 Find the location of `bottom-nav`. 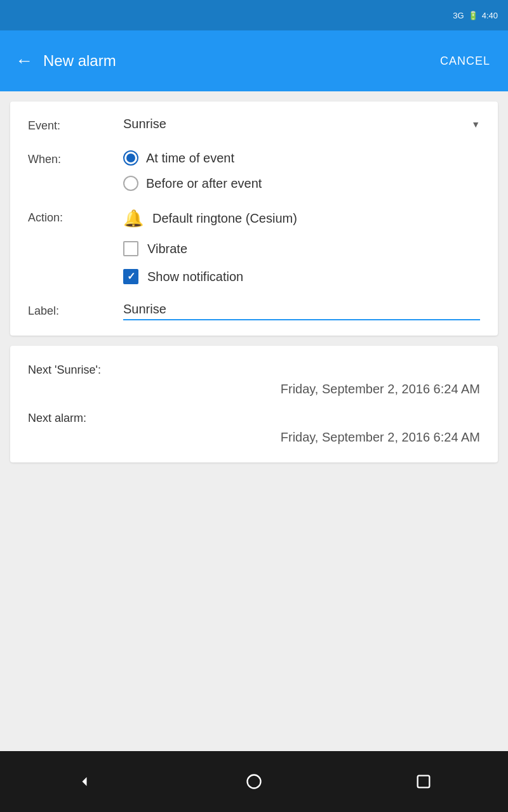

bottom-nav is located at coordinates (254, 782).